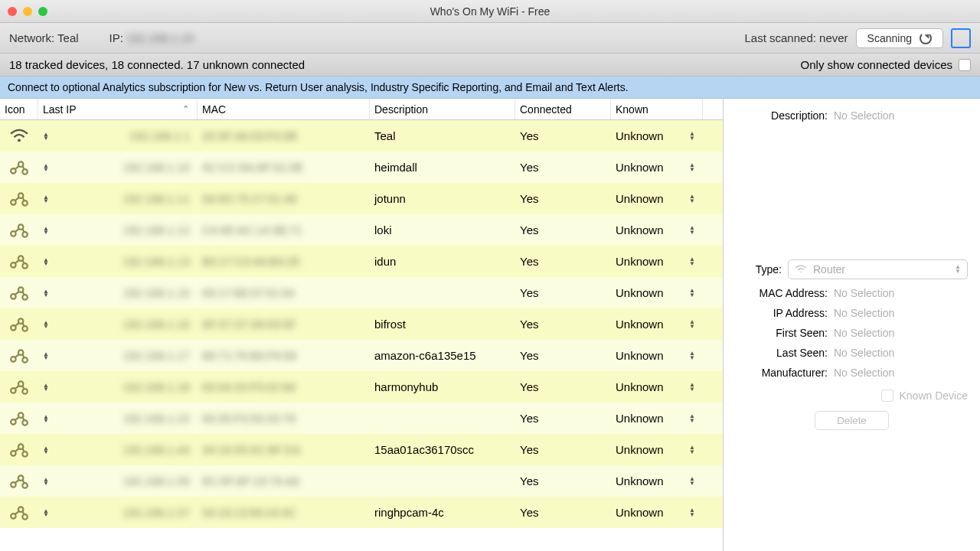 Image resolution: width=980 pixels, height=551 pixels. Describe the element at coordinates (443, 324) in the screenshot. I see `cell-description: bifrost` at that location.